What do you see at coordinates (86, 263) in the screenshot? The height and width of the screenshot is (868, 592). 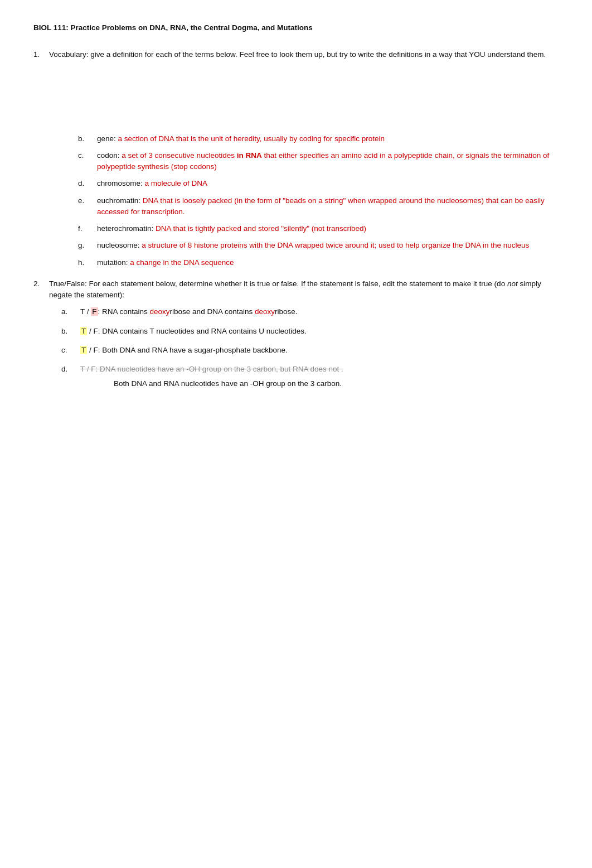 I see `vocab-label-h: h.` at bounding box center [86, 263].